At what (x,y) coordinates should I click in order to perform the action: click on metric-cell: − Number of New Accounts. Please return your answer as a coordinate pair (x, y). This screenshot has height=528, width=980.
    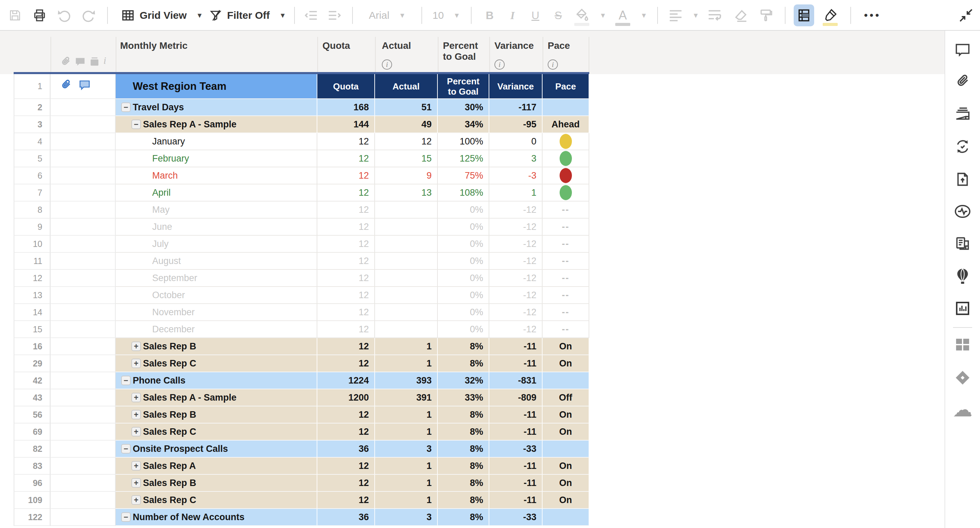
    Looking at the image, I should click on (216, 518).